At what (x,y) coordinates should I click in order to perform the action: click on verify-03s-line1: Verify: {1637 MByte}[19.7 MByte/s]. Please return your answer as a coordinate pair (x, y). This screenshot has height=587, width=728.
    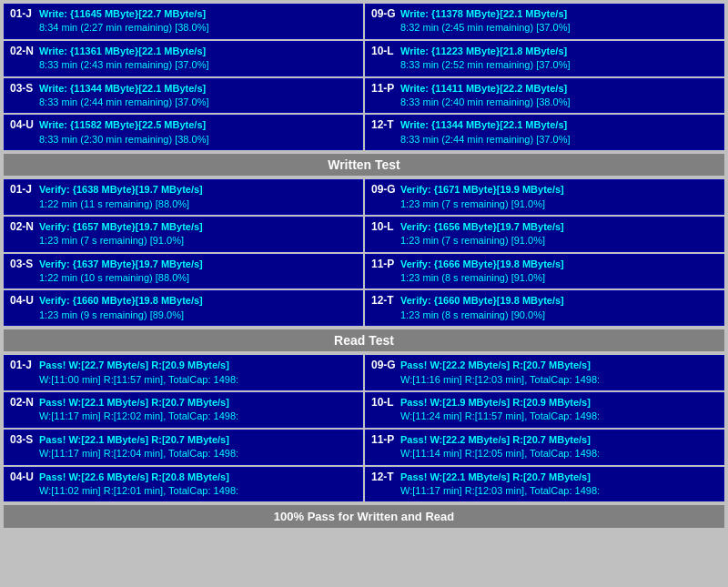
    Looking at the image, I should click on (121, 264).